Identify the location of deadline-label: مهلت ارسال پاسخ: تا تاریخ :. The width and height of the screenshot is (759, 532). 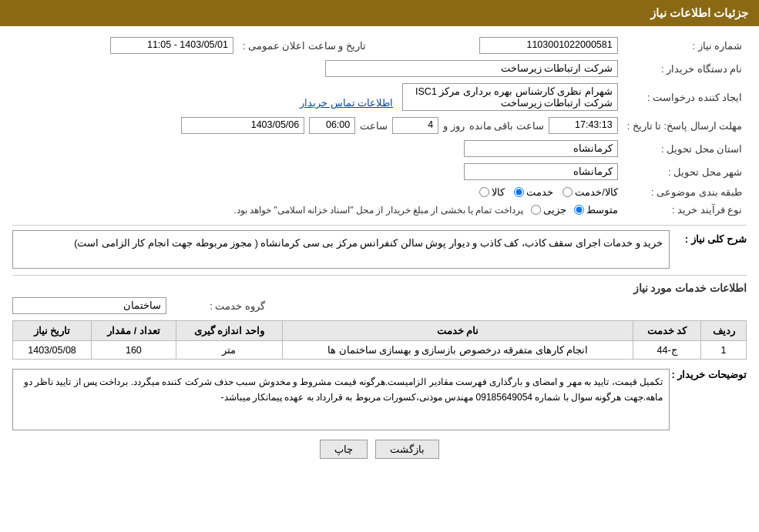
(684, 125).